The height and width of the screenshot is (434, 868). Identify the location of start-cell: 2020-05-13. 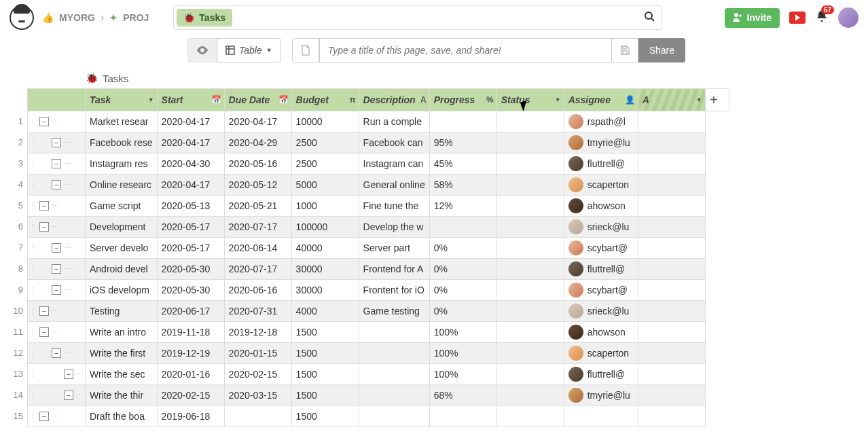
(190, 206).